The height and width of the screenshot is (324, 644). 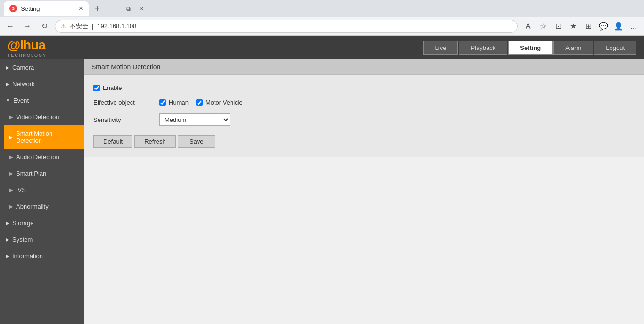 What do you see at coordinates (27, 55) in the screenshot?
I see `logo-subtitle: TECHNOLOGY` at bounding box center [27, 55].